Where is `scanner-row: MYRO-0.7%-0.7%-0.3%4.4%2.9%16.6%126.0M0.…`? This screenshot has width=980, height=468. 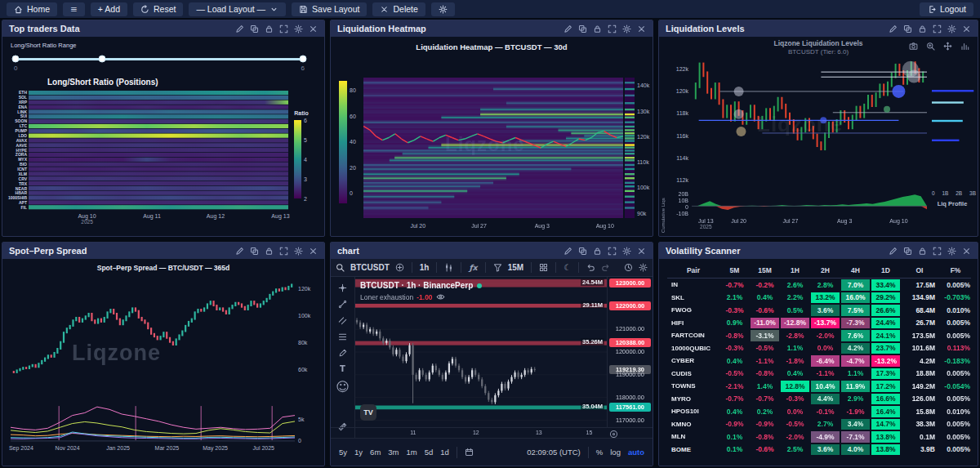 scanner-row: MYRO-0.7%-0.7%-0.3%4.4%2.9%16.6%126.0M0.… is located at coordinates (819, 399).